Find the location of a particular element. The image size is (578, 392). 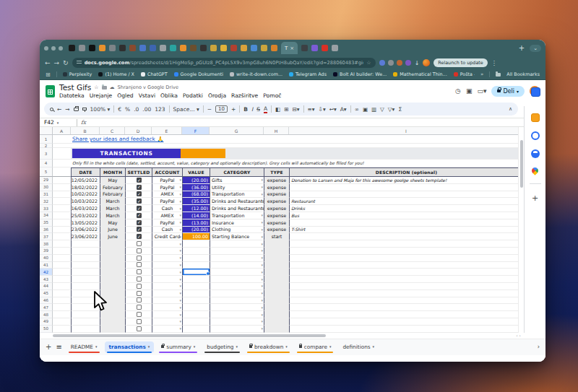

menu-ogled: Ogled is located at coordinates (125, 95).